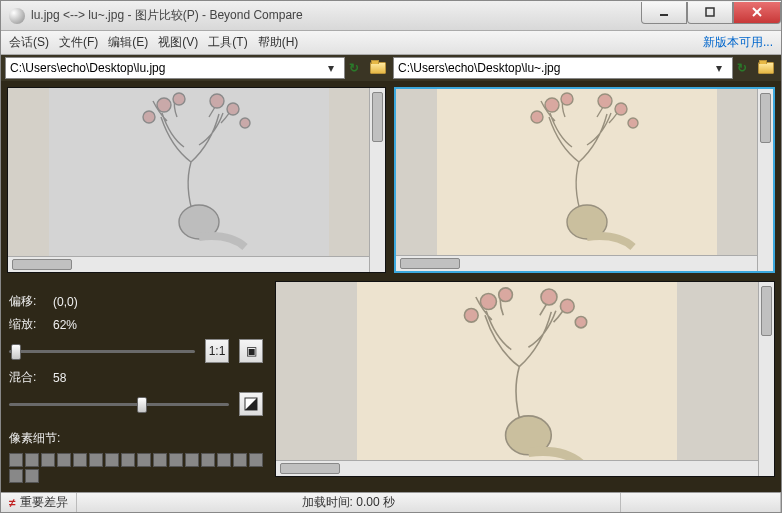 The image size is (782, 513). I want to click on right-reload-button, so click(744, 68).